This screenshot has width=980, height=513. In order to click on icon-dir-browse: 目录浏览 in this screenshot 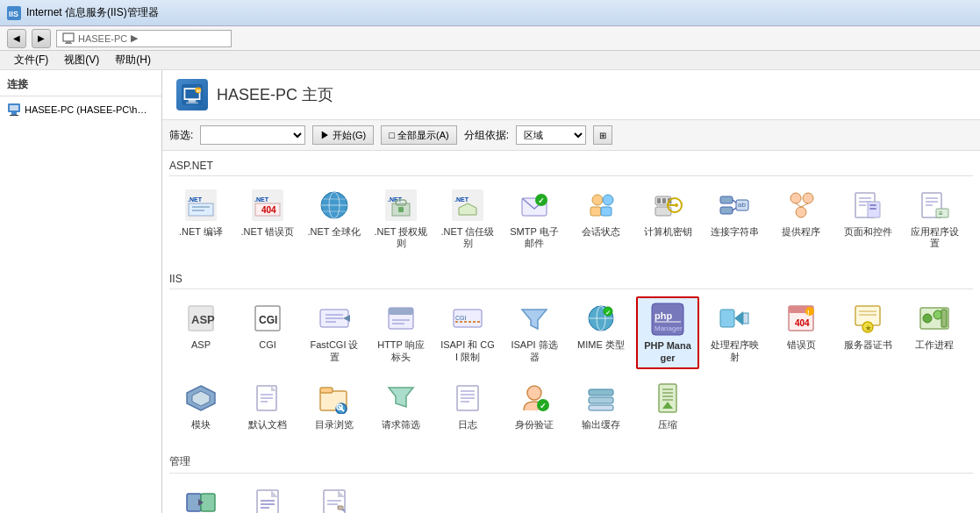, I will do `click(334, 405)`.